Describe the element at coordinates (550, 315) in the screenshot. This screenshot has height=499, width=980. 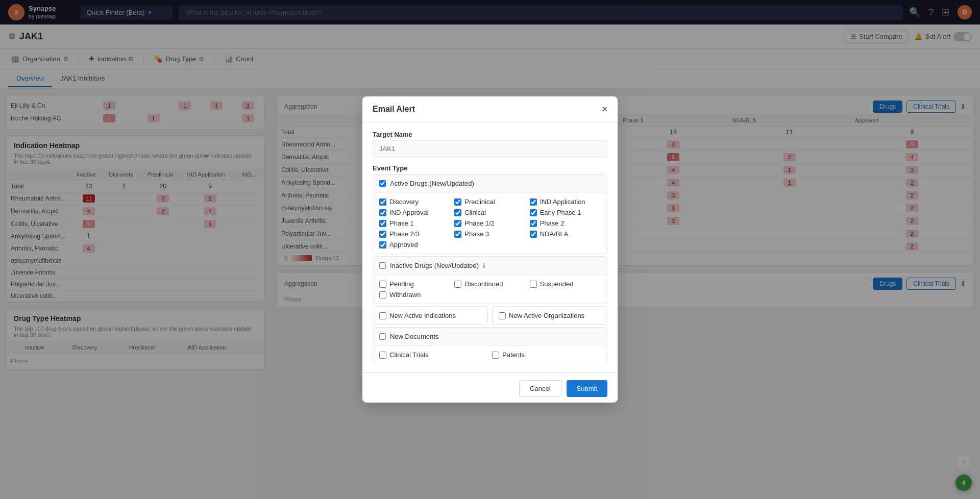
I see `checkbox-new-active-organizations: New Active Organizations` at that location.